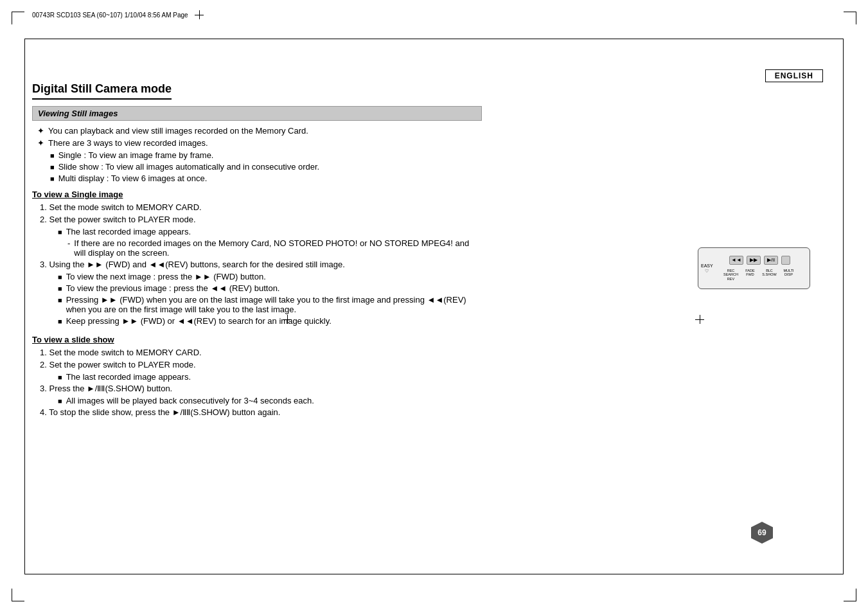 The width and height of the screenshot is (868, 613). What do you see at coordinates (771, 260) in the screenshot?
I see `btn-sshow-shape: ▶/II` at bounding box center [771, 260].